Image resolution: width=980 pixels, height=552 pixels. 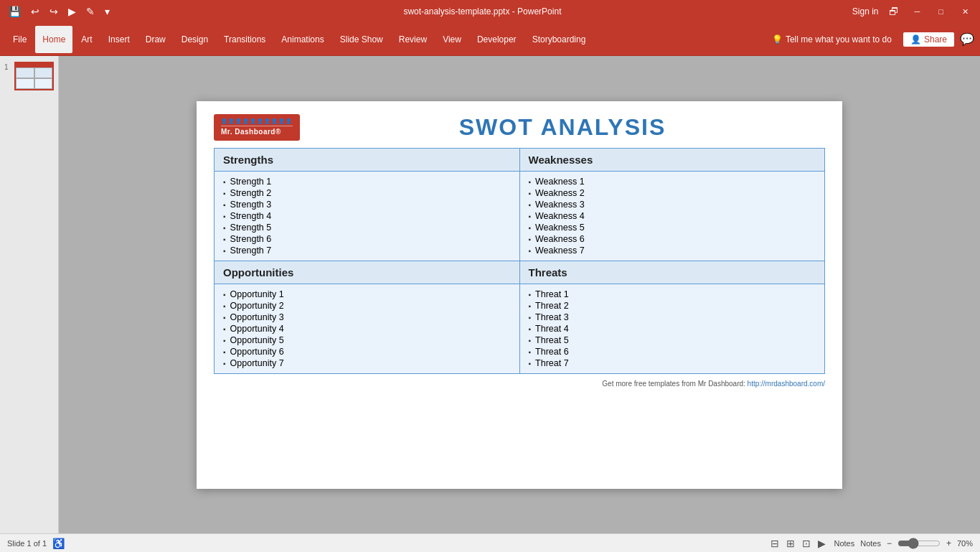 I want to click on opportunities-header-cell: Opportunities Opportunity 1 Opportunity …, so click(x=367, y=317).